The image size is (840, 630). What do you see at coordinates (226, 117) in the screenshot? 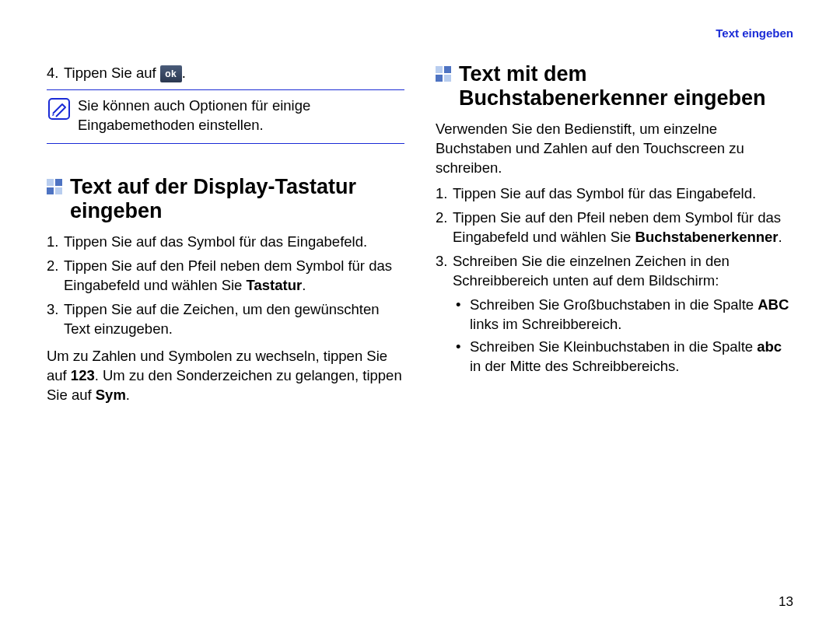
I see `note-box: Sie können auch Optionen für einige Eing…` at bounding box center [226, 117].